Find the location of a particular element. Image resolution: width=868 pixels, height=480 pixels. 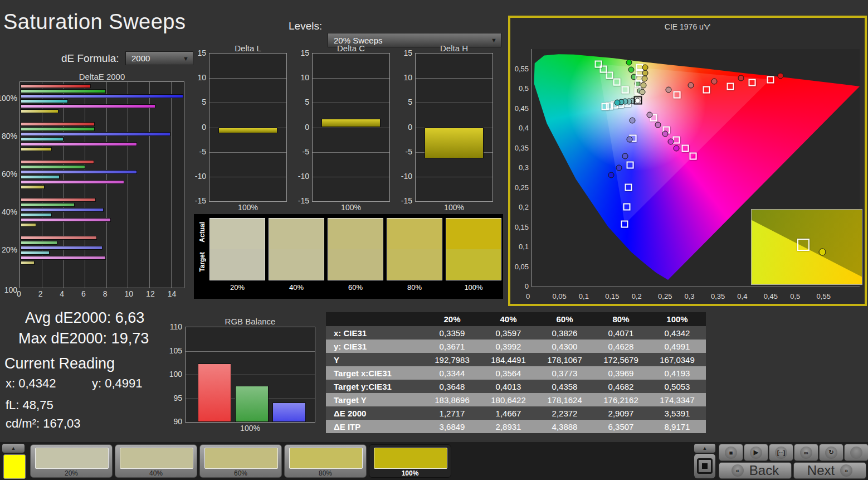

table-cell: 4,3888 is located at coordinates (565, 427).